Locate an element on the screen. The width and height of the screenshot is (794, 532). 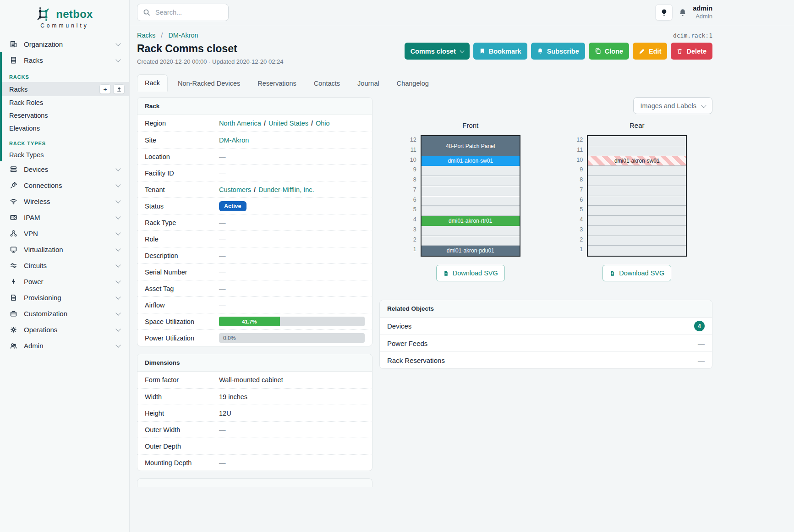
attr-label: Space Utilization is located at coordinates (182, 322).